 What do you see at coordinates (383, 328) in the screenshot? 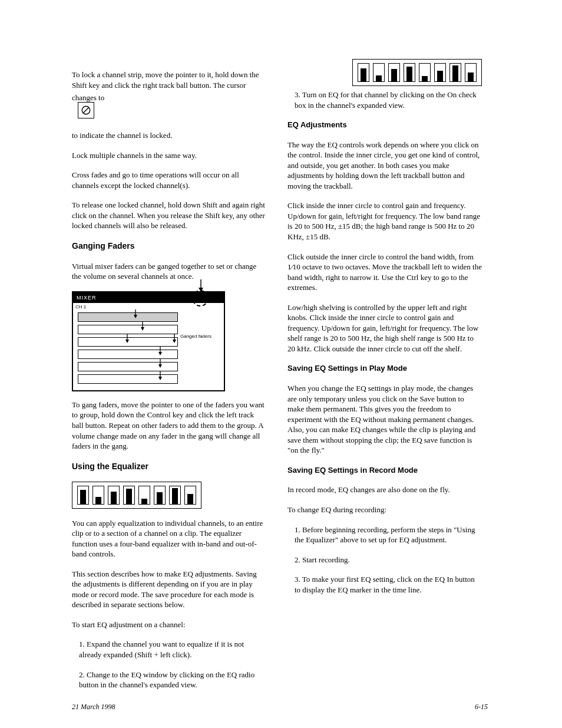
I see `text: Low/high shelving is controlled by the u…` at bounding box center [383, 328].